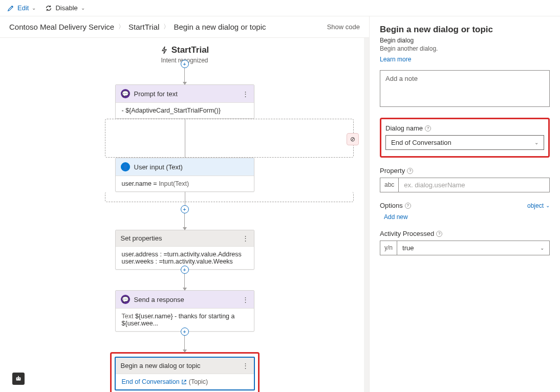 The image size is (560, 392). What do you see at coordinates (185, 311) in the screenshot?
I see `node-send-response: 💬 Send a response ⋮ Text ${user.name} - …` at bounding box center [185, 311].